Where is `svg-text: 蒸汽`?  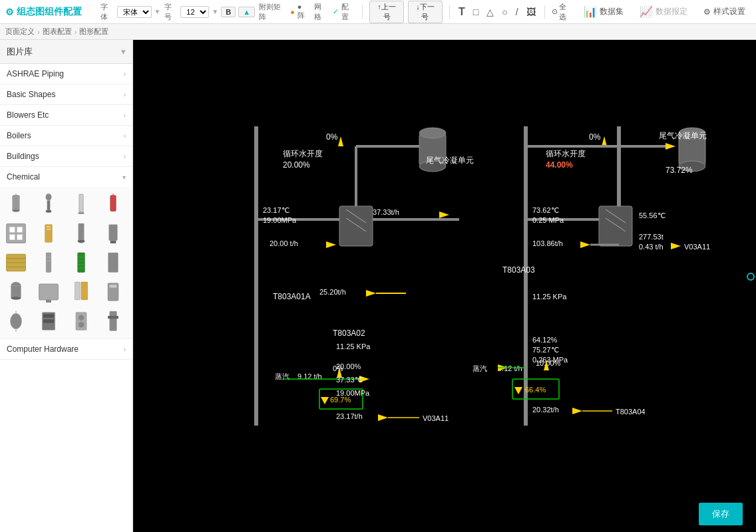 svg-text: 蒸汽 is located at coordinates (480, 368).